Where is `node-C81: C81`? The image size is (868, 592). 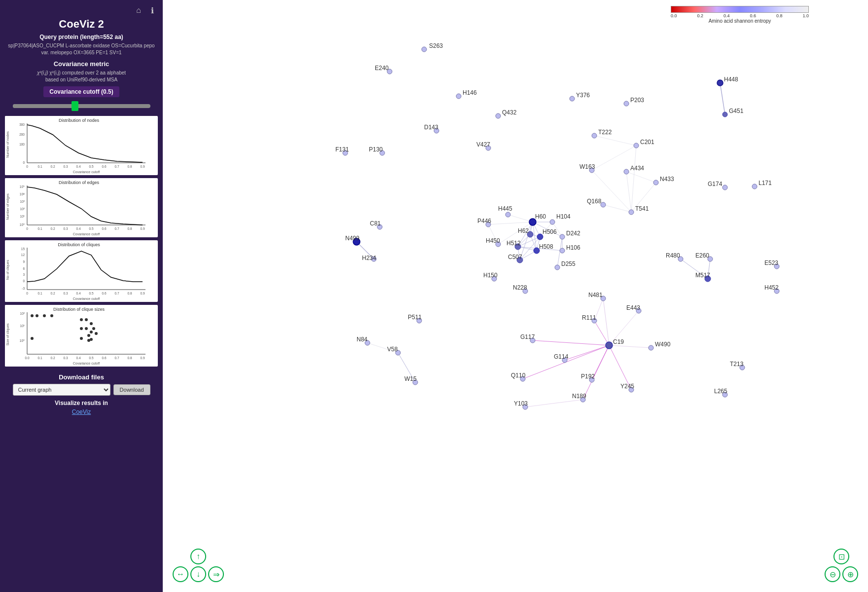 node-C81: C81 is located at coordinates (376, 225).